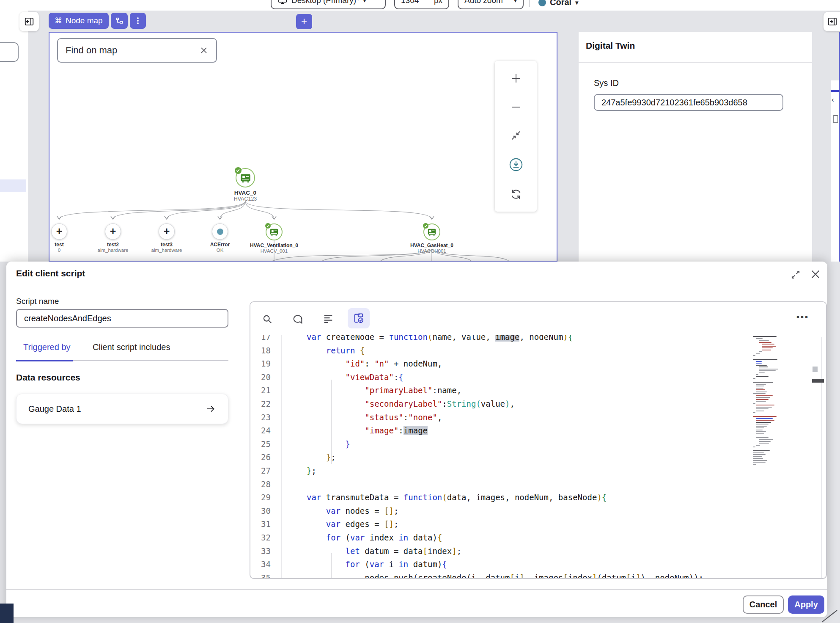 Image resolution: width=840 pixels, height=623 pixels. I want to click on data-resource-label: Gauge Data 1, so click(117, 409).